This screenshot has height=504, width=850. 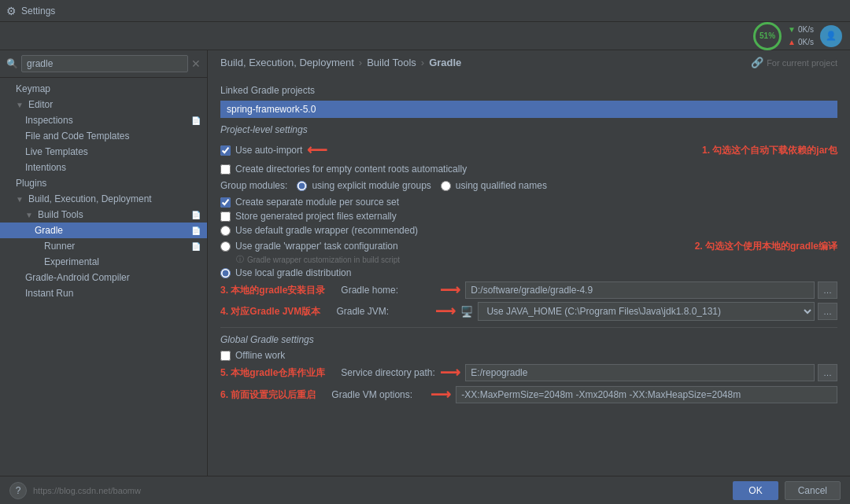 I want to click on offline-work-checkbox, so click(x=225, y=355).